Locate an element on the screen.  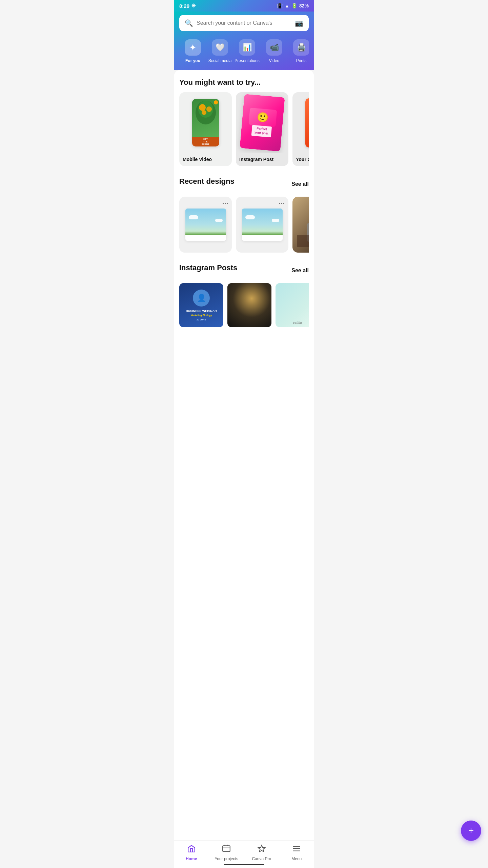
recent-card-2-more: ··· is located at coordinates (282, 203).